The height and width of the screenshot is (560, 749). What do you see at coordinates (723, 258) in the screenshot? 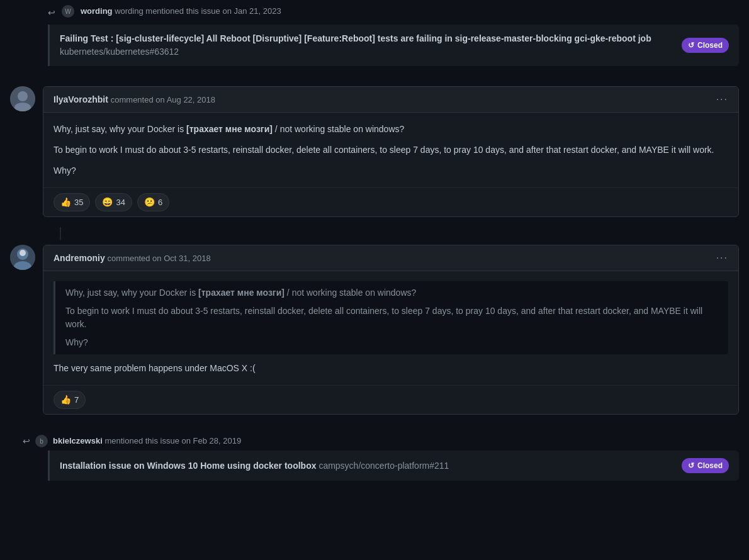
I see `more-options-button-2: ···` at bounding box center [723, 258].